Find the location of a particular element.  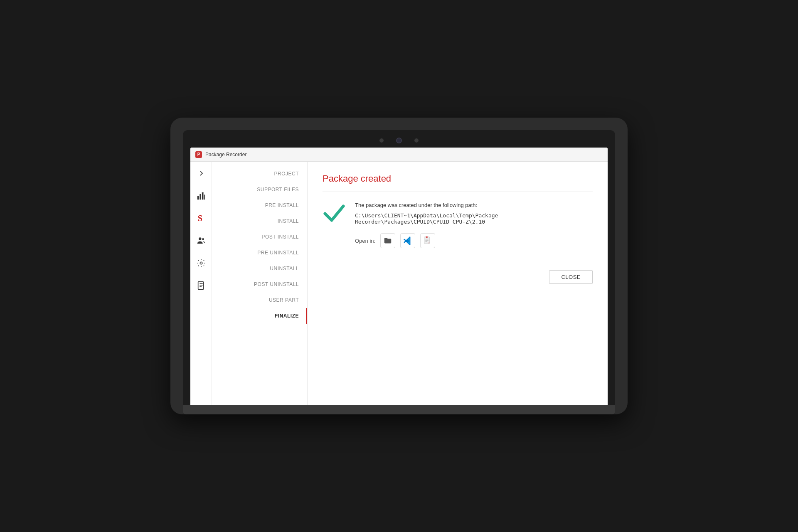

camera-bar is located at coordinates (399, 140).